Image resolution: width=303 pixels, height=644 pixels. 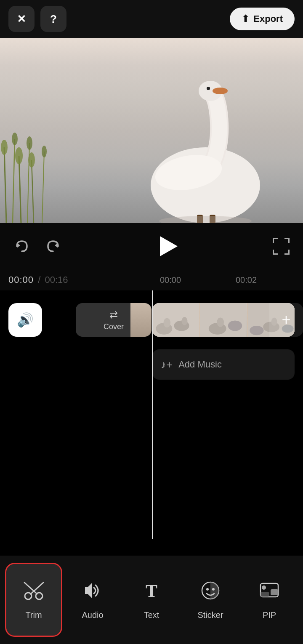 What do you see at coordinates (167, 246) in the screenshot?
I see `play-button` at bounding box center [167, 246].